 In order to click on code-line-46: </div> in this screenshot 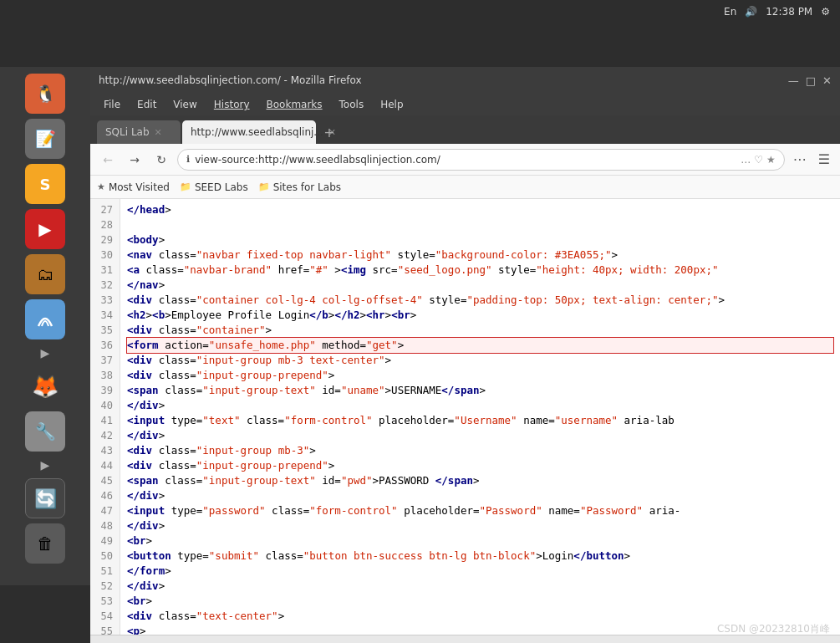, I will do `click(480, 496)`.